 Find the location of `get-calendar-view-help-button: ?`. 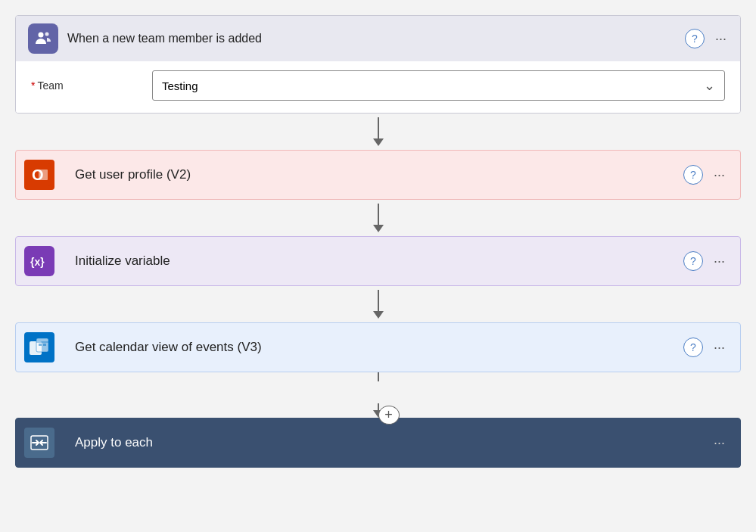

get-calendar-view-help-button: ? is located at coordinates (693, 347).